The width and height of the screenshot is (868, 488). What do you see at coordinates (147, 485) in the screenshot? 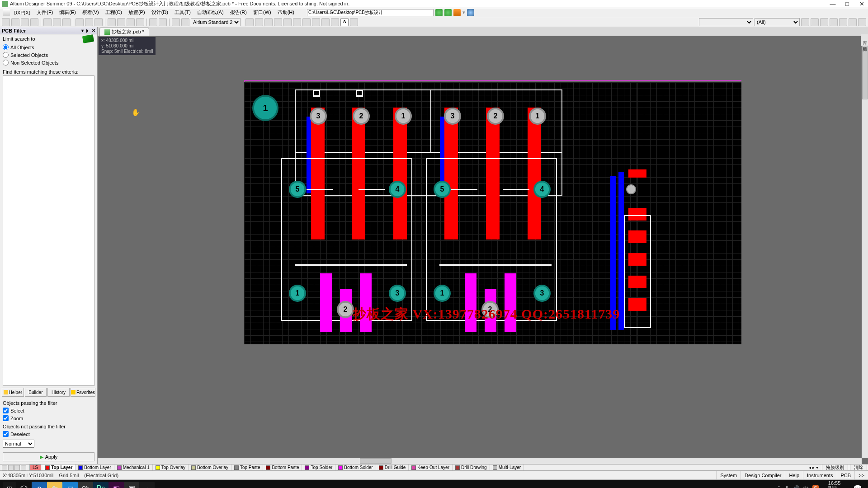
I see `taskbar-app4-icon: ҂` at bounding box center [147, 485].